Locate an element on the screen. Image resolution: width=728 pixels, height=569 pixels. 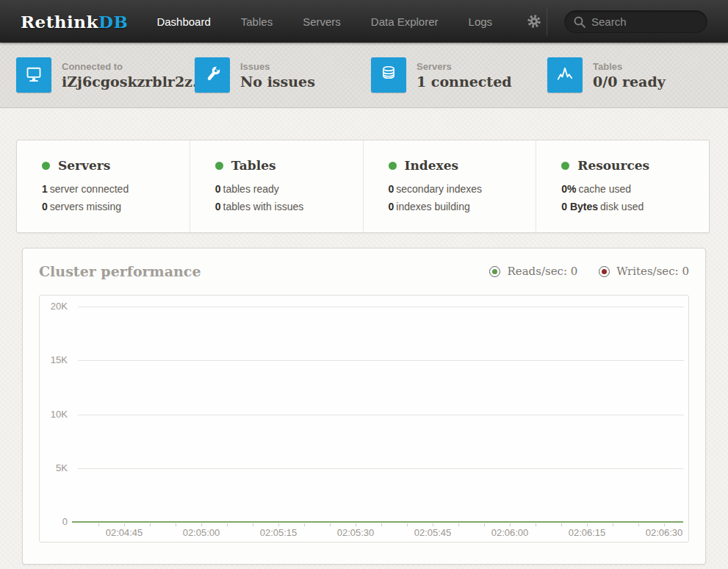
summary-line-text: tables ready is located at coordinates (251, 189).